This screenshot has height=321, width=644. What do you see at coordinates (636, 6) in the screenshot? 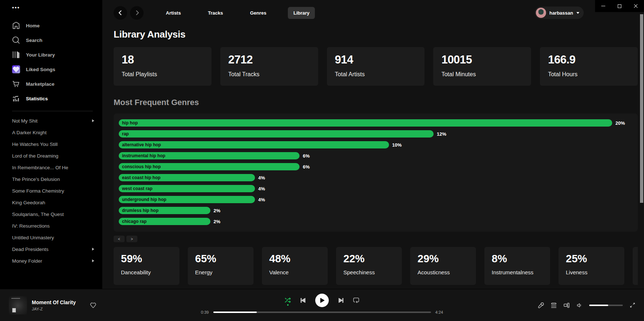
I see `close-icon` at bounding box center [636, 6].